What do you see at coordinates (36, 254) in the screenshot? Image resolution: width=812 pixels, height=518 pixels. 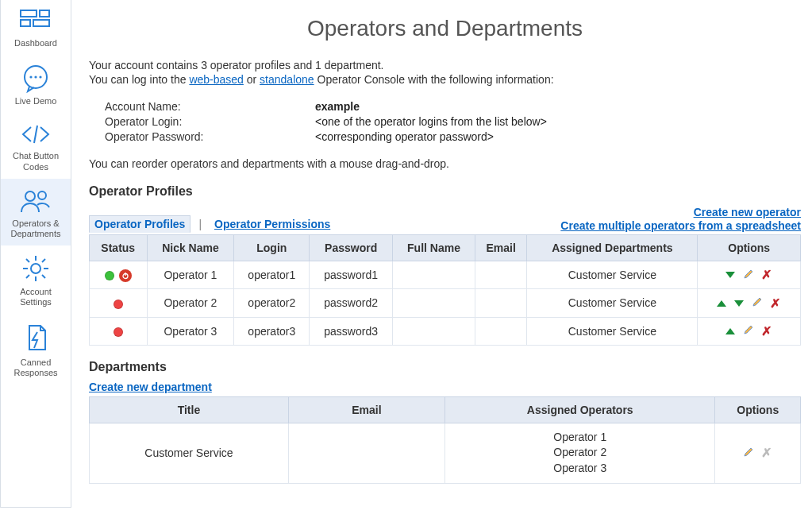 I see `sidebar: Dashboard Live Demo Chat Button Codes Op…` at bounding box center [36, 254].